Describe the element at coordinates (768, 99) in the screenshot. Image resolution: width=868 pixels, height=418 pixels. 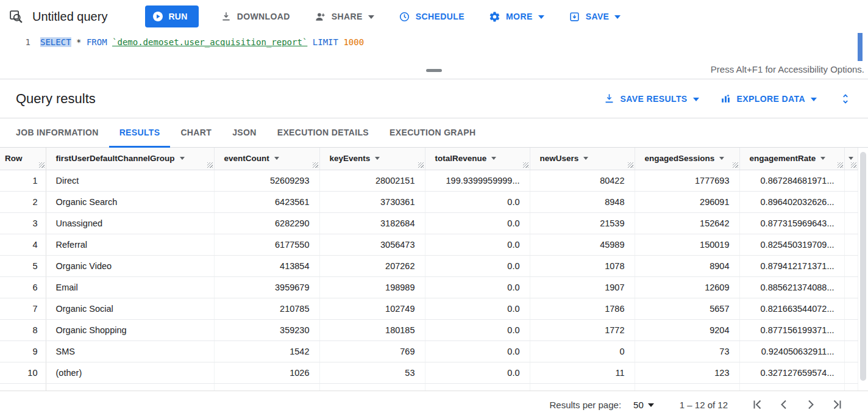
I see `explore-data-button: EXPLORE DATA` at that location.